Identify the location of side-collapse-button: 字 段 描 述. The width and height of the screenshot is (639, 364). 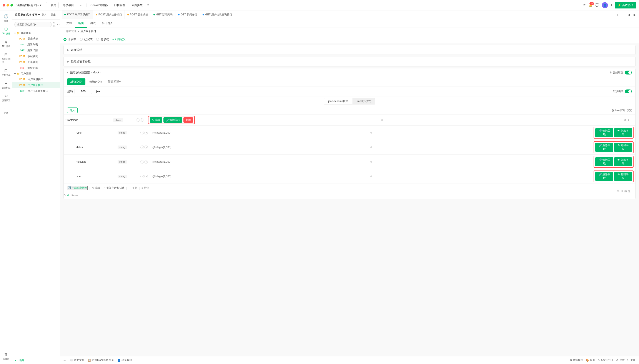
(624, 188).